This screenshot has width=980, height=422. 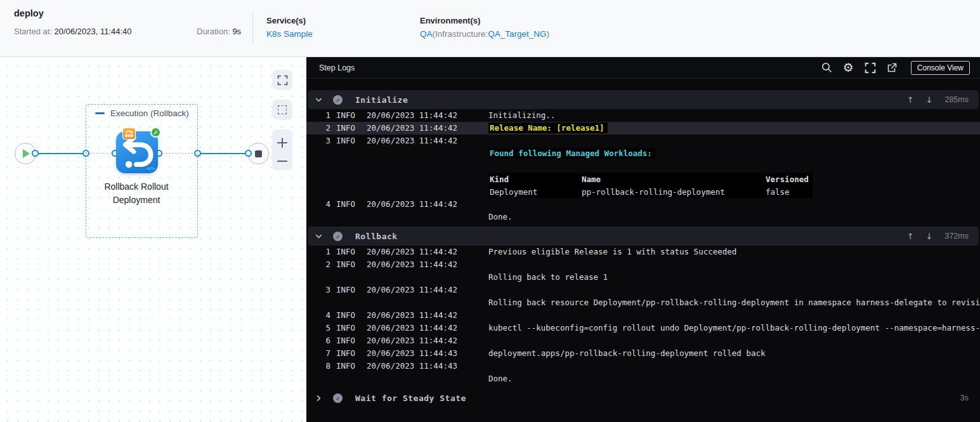 What do you see at coordinates (283, 80) in the screenshot?
I see `fit-to-screen-icon` at bounding box center [283, 80].